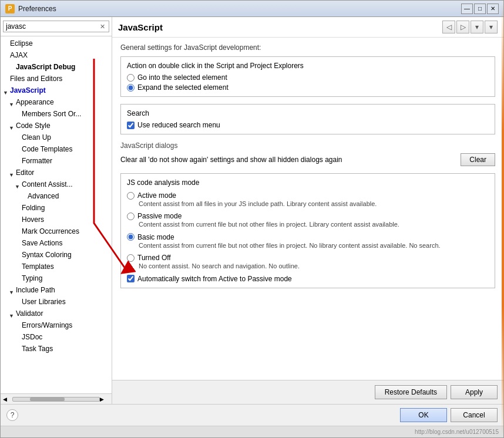 This screenshot has height=438, width=504. I want to click on sidebar-item-code-templates: Code Templates, so click(56, 149).